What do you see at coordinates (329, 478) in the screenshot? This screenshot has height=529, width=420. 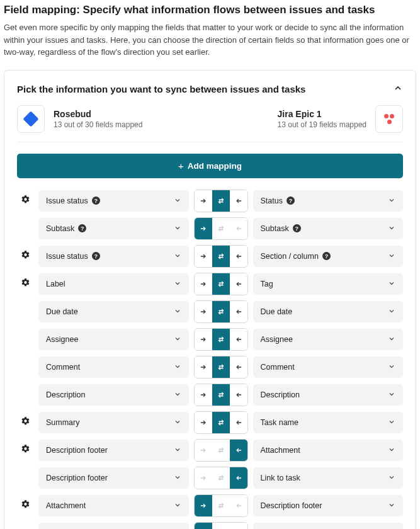 I see `right-field-select: Link to task` at bounding box center [329, 478].